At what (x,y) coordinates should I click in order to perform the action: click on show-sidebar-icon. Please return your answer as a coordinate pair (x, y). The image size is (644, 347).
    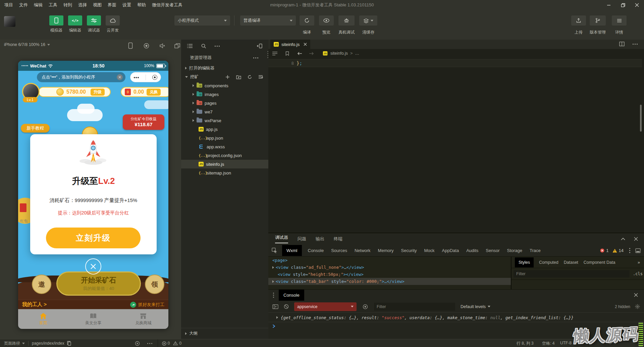
    Looking at the image, I should click on (275, 307).